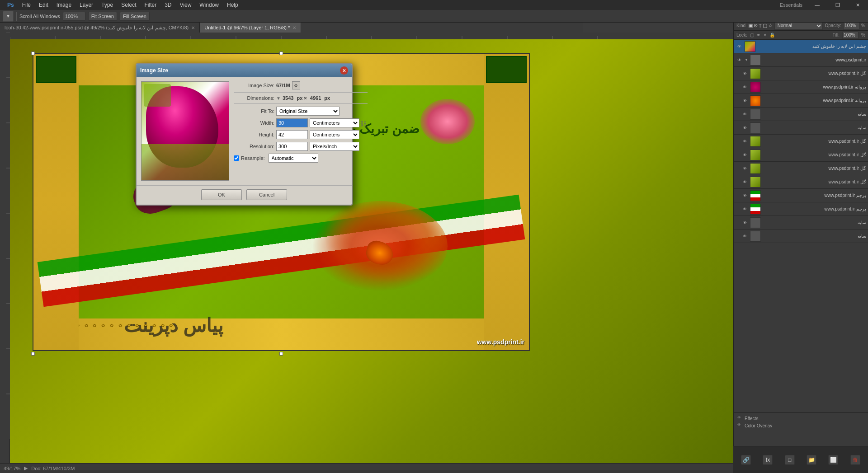 This screenshot has width=868, height=473. What do you see at coordinates (817, 5) in the screenshot?
I see `minimize-button: —` at bounding box center [817, 5].